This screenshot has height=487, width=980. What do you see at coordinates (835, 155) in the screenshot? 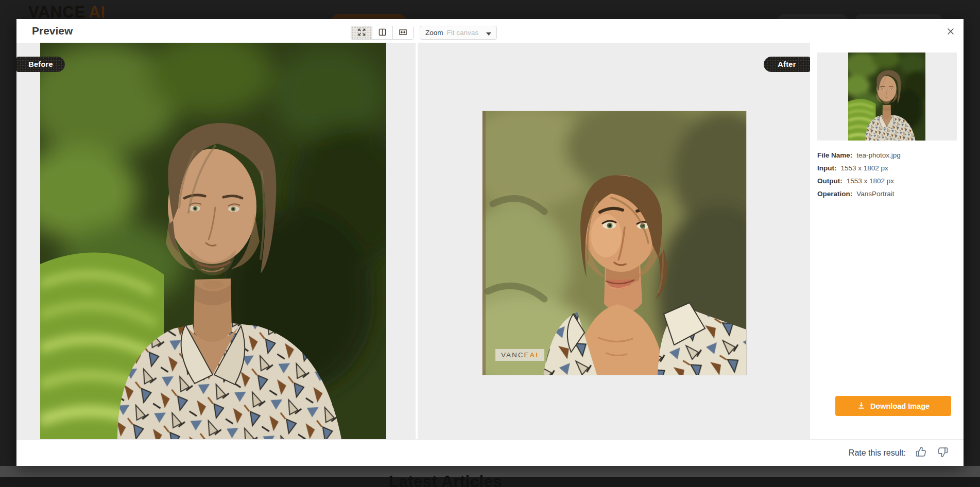
I see `file-name-label: File Name:` at bounding box center [835, 155].